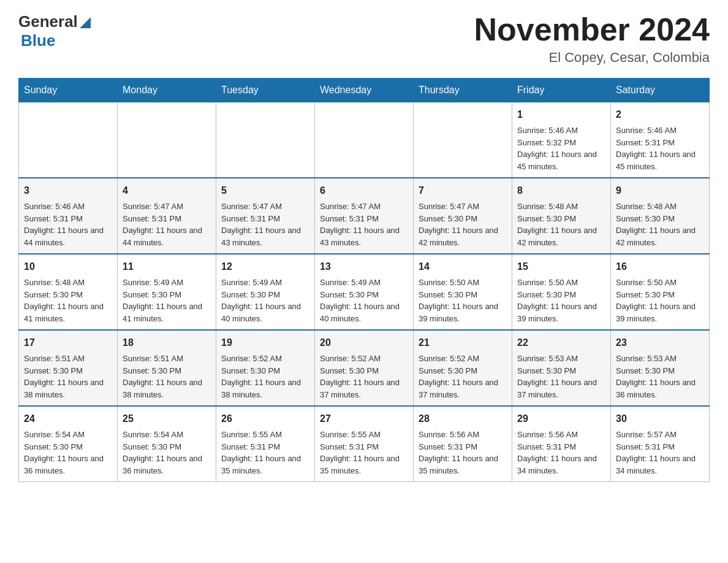  What do you see at coordinates (561, 91) in the screenshot?
I see `weekday-header-friday: Friday` at bounding box center [561, 91].